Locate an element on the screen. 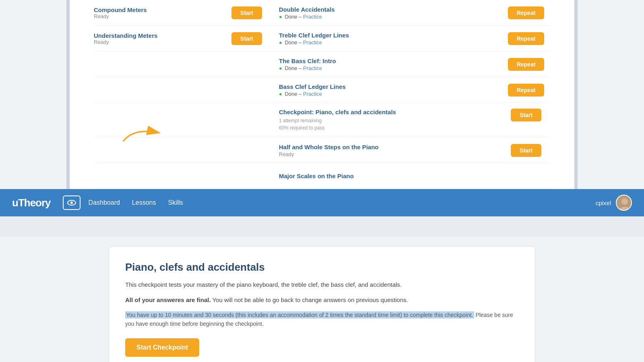 This screenshot has height=362, width=644. lesson-row-bass-ledger: Bass Clef Ledger Lines ● Done – Practice… is located at coordinates (322, 90).